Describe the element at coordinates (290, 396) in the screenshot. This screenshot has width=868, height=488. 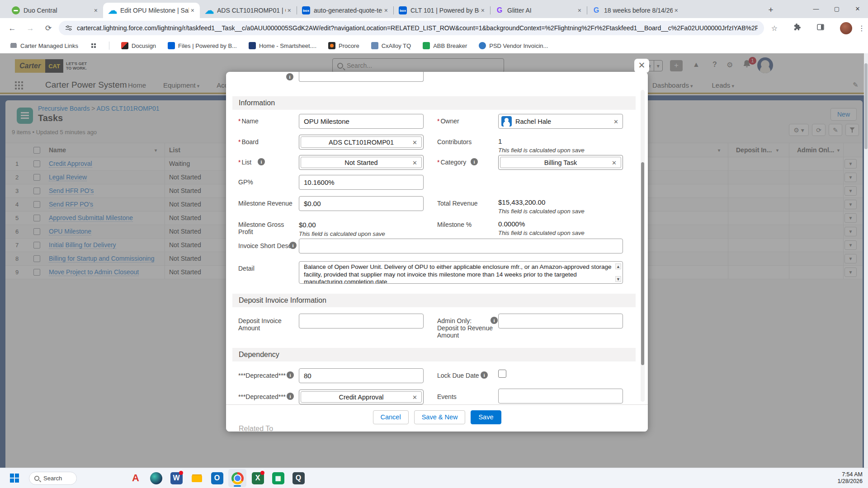
I see `deprecated-2-info-icon: i` at that location.